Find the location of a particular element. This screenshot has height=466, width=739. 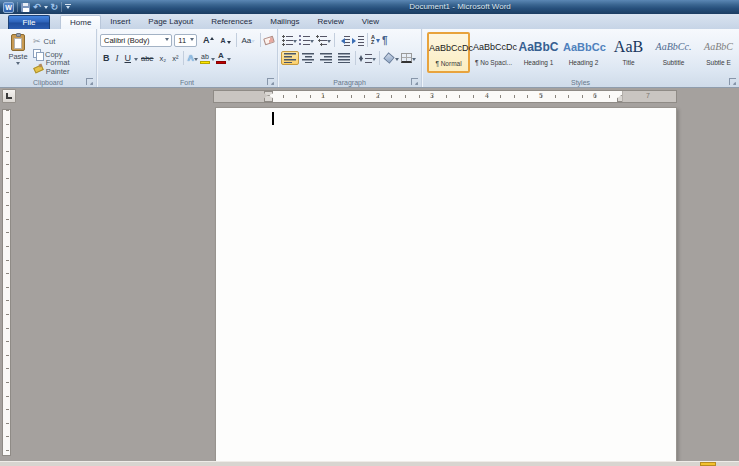

font-name-select: Calibri (Body) is located at coordinates (136, 40).